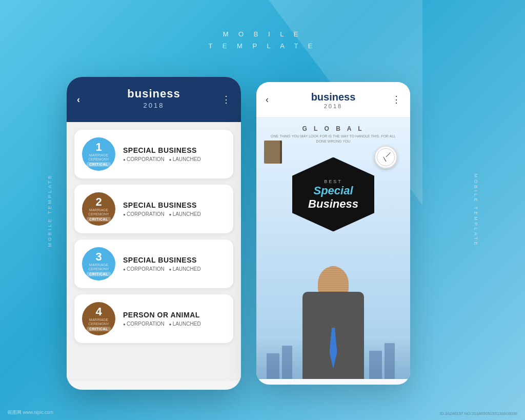 This screenshot has width=525, height=420. Describe the element at coordinates (98, 312) in the screenshot. I see `item-number-4: 4` at that location.